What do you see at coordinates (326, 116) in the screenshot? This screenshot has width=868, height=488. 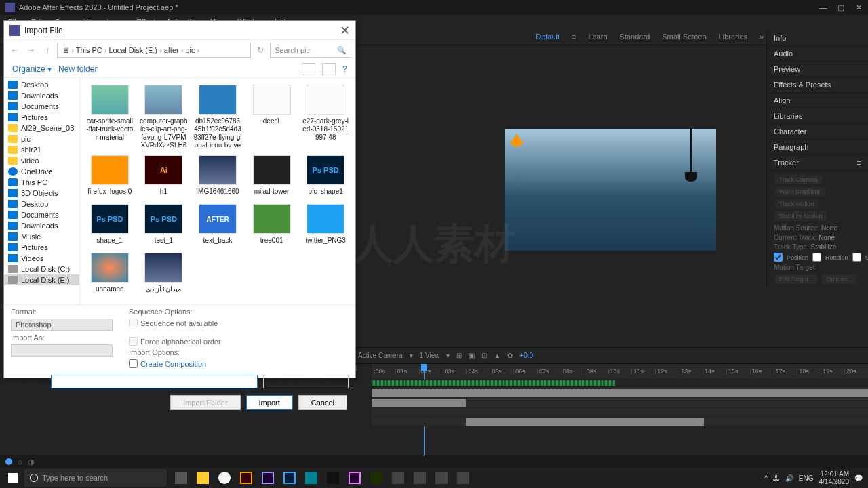 I see `file-item: e27-dark-grey-led-0318-15021997 48` at bounding box center [326, 116].